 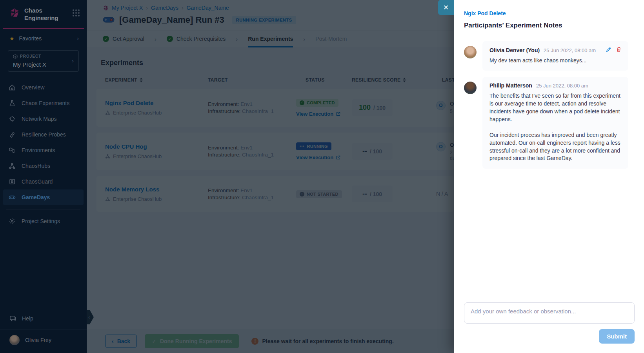 I want to click on user-name: Olivia Frey, so click(x=38, y=340).